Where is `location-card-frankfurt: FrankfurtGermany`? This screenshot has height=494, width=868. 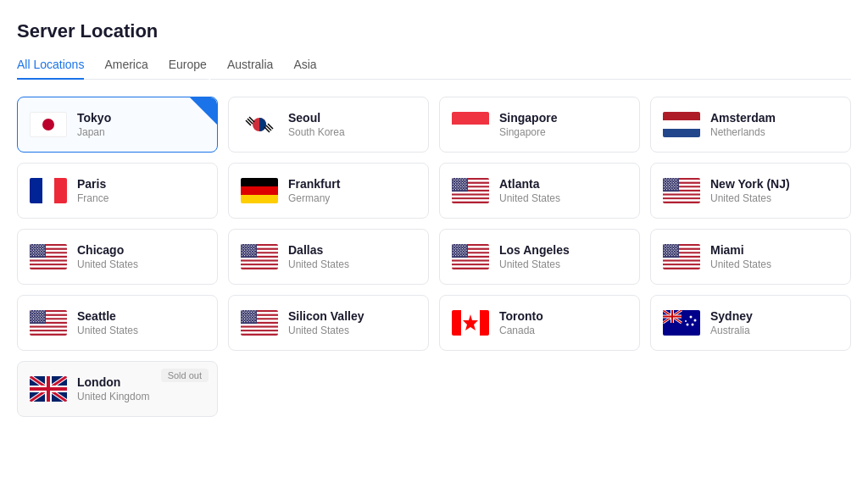 location-card-frankfurt: FrankfurtGermany is located at coordinates (329, 191).